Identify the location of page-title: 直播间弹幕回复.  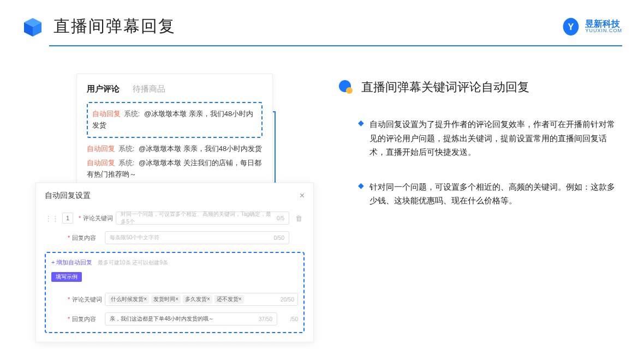
(115, 26).